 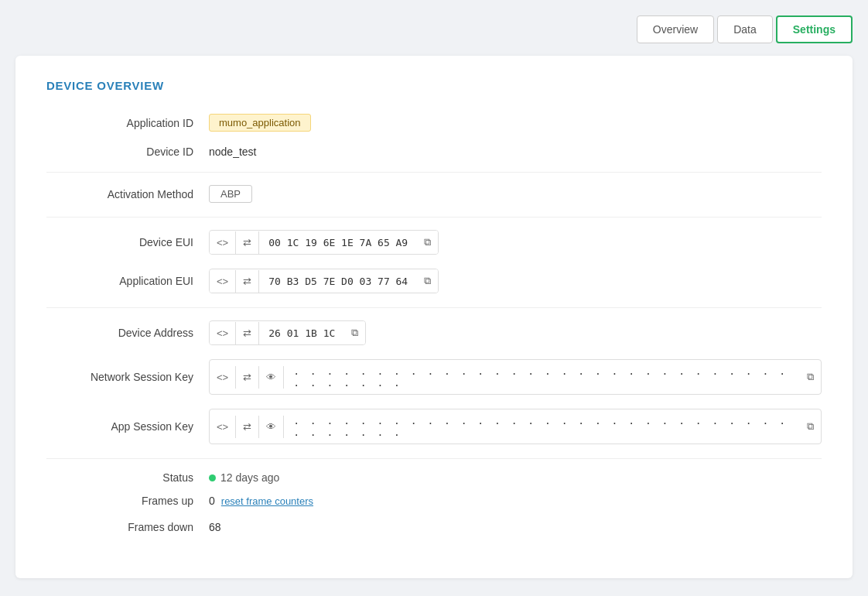 I want to click on application-id-row: Application ID mumo_application, so click(x=434, y=122).